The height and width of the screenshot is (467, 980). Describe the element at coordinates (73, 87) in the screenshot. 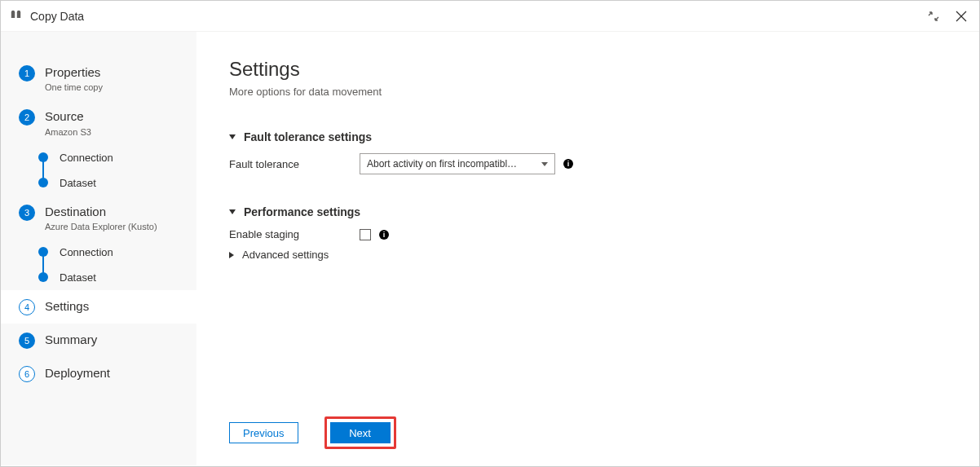

I see `step-subtitle: One time copy` at that location.